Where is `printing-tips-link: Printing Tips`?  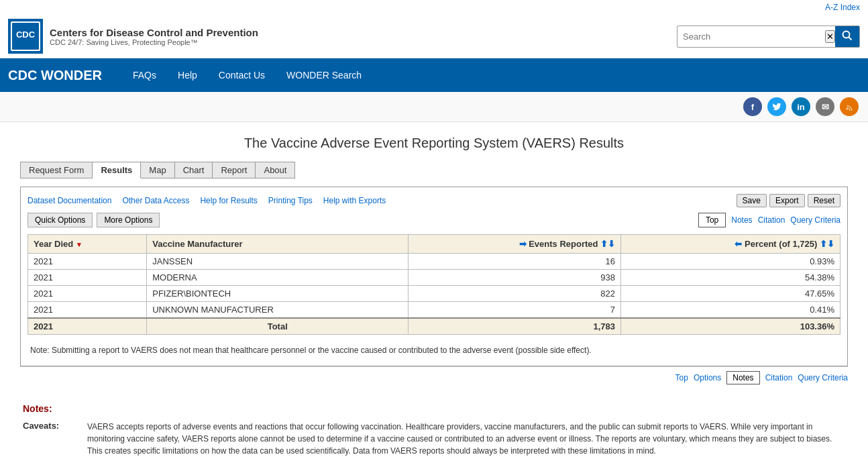 printing-tips-link: Printing Tips is located at coordinates (290, 201).